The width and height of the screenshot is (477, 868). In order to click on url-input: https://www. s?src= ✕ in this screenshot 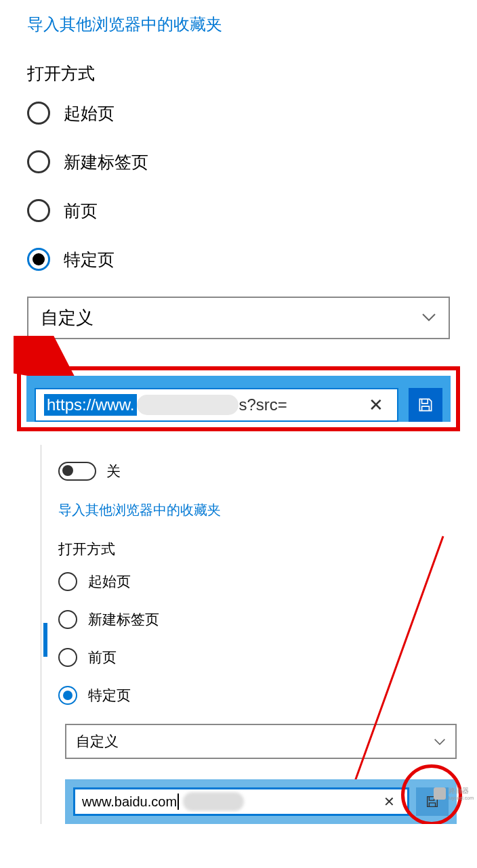, I will do `click(217, 405)`.